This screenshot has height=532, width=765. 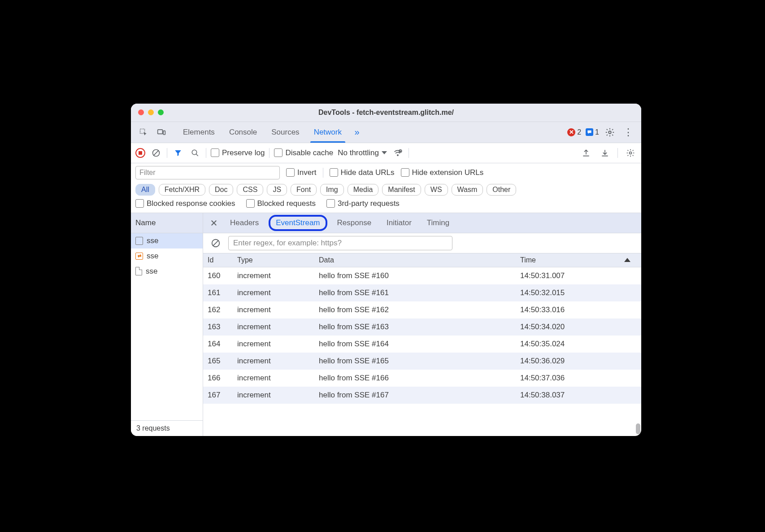 I want to click on network-conditions-icon, so click(x=398, y=153).